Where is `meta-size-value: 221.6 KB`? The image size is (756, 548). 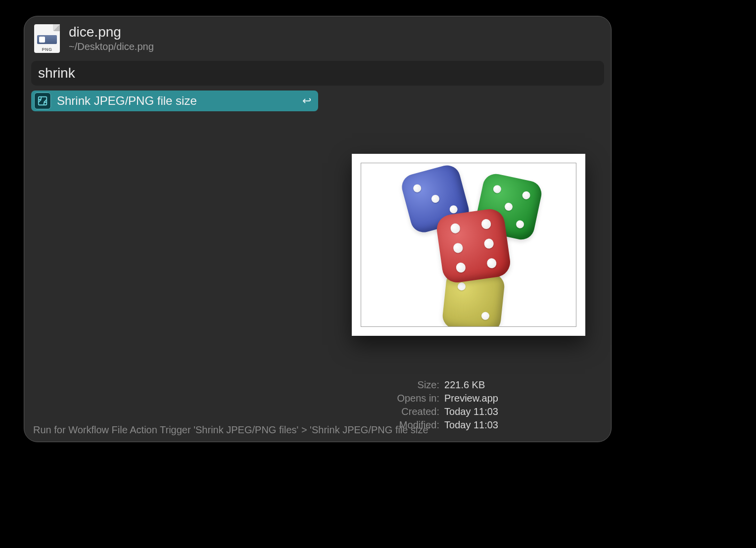
meta-size-value: 221.6 KB is located at coordinates (471, 385).